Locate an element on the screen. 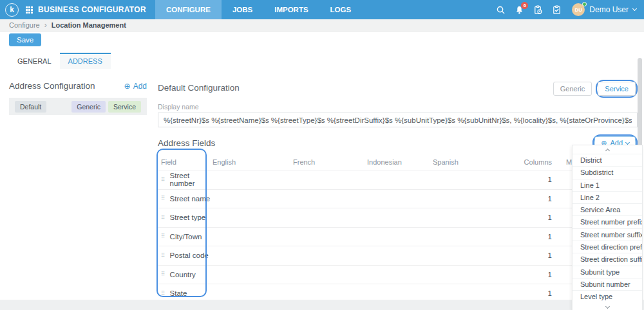 The width and height of the screenshot is (644, 310). completed-tasks-icon is located at coordinates (556, 10).